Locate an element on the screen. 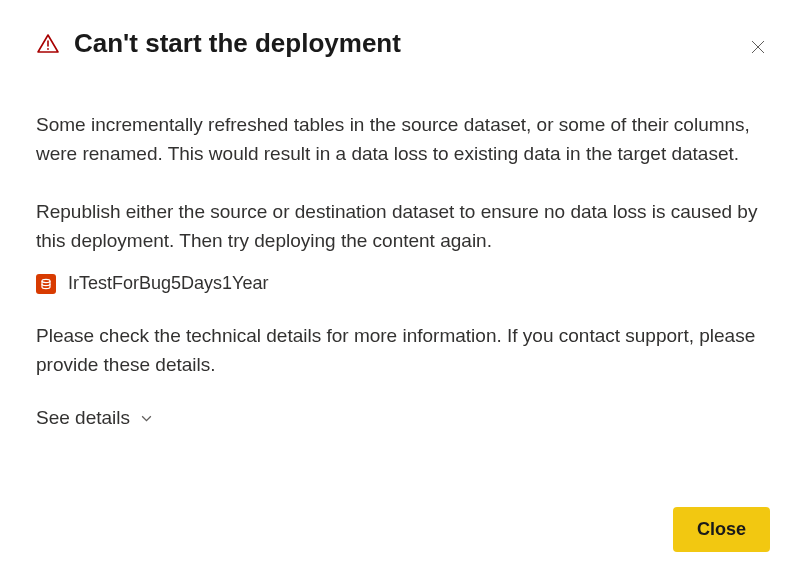 The image size is (806, 580). dataset-row: IrTestForBug5Days1Year is located at coordinates (403, 284).